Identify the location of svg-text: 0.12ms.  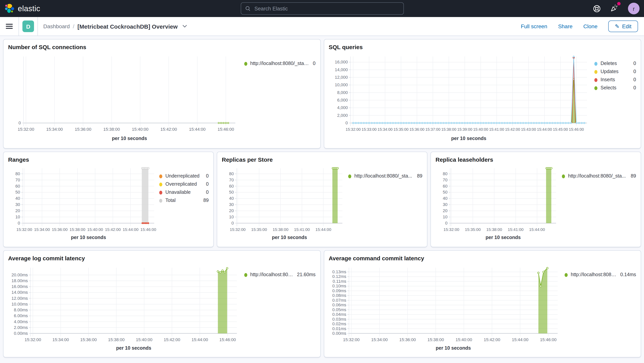
(339, 276).